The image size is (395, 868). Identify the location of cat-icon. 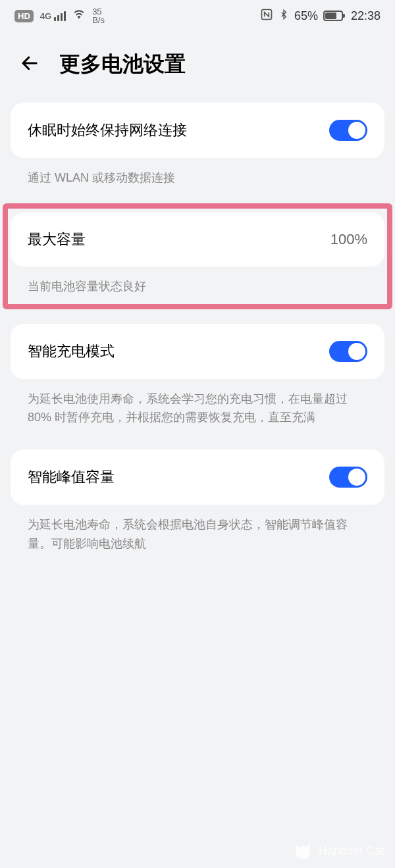
(303, 851).